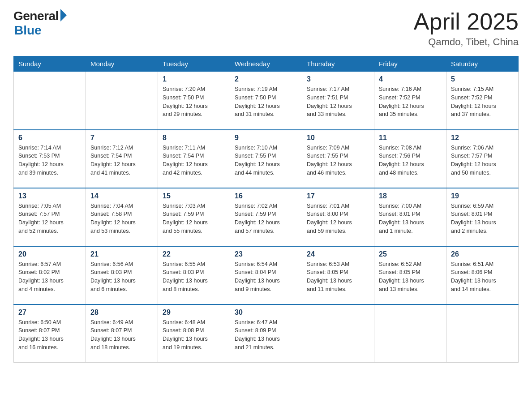 The image size is (532, 411). What do you see at coordinates (266, 64) in the screenshot?
I see `weekday-header-wednesday: Wednesday` at bounding box center [266, 64].